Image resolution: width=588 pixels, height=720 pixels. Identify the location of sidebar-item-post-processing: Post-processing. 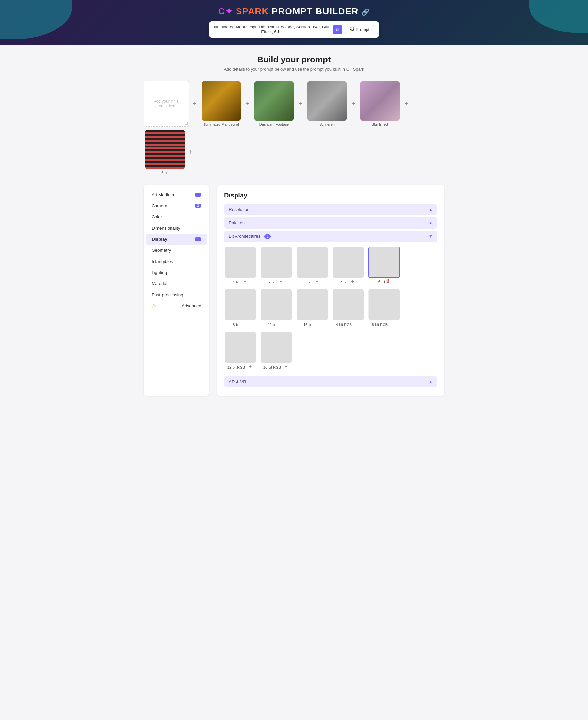
(176, 295).